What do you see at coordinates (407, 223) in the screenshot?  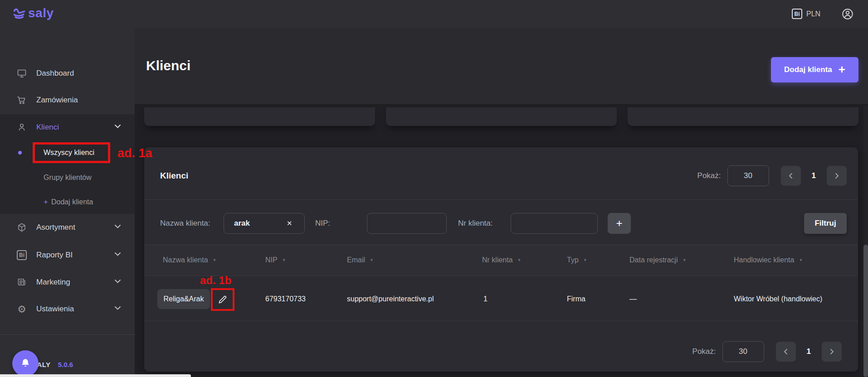 I see `nip-filter-input` at bounding box center [407, 223].